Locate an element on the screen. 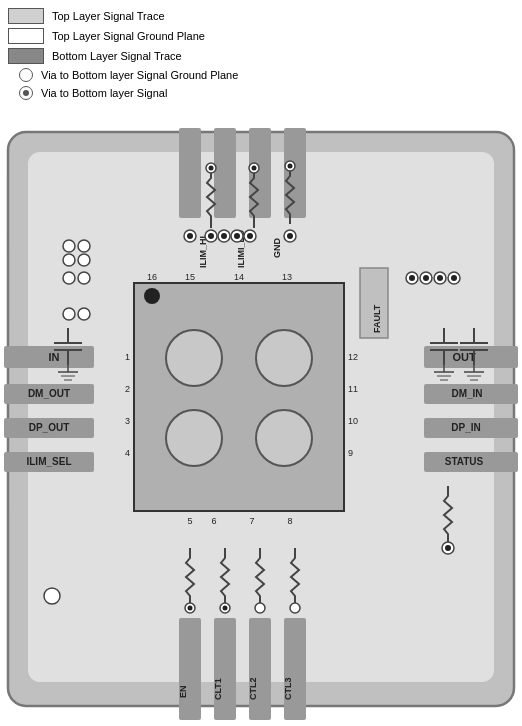 The height and width of the screenshot is (726, 522). legend-via-filled is located at coordinates (26, 93).